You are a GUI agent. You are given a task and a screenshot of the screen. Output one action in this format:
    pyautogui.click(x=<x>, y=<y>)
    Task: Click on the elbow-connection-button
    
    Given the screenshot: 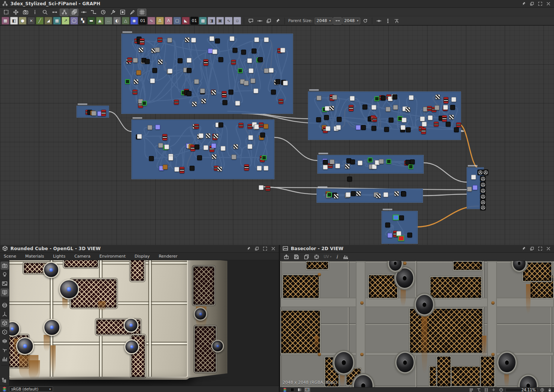 What is the action you would take?
    pyautogui.click(x=93, y=12)
    